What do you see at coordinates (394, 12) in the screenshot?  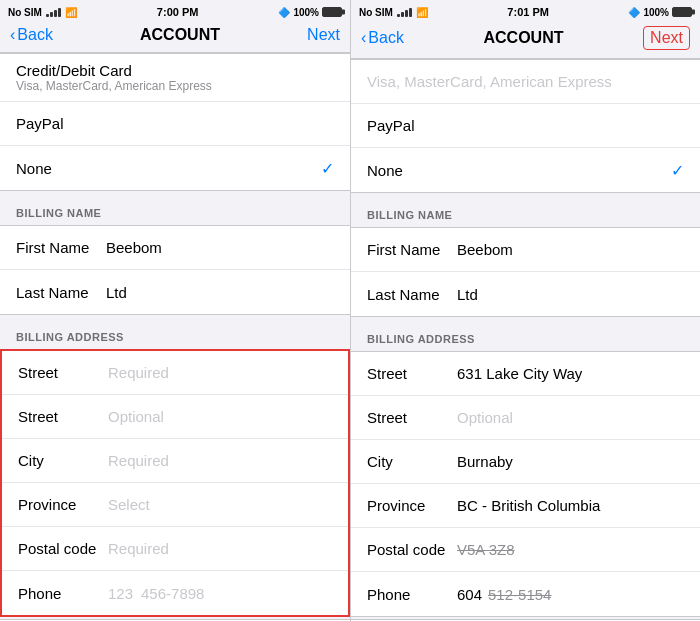 I see `status-left-right: No SIM 📶` at bounding box center [394, 12].